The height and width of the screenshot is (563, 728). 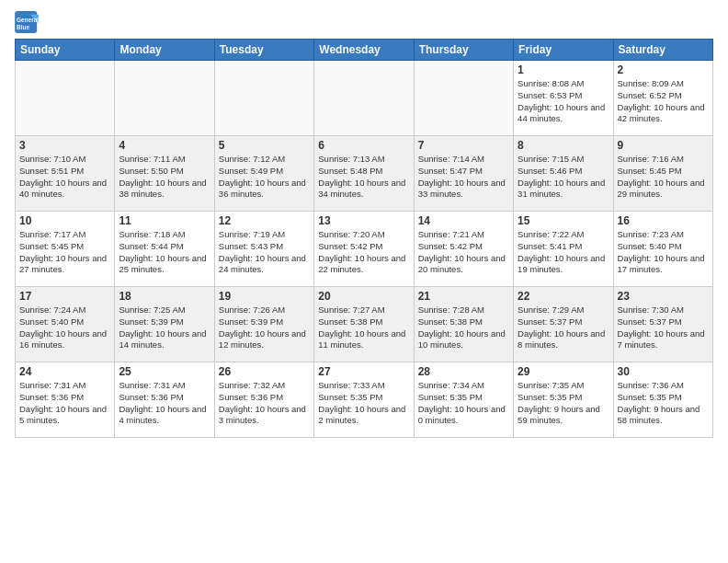 I want to click on day-number: 6, so click(x=364, y=145).